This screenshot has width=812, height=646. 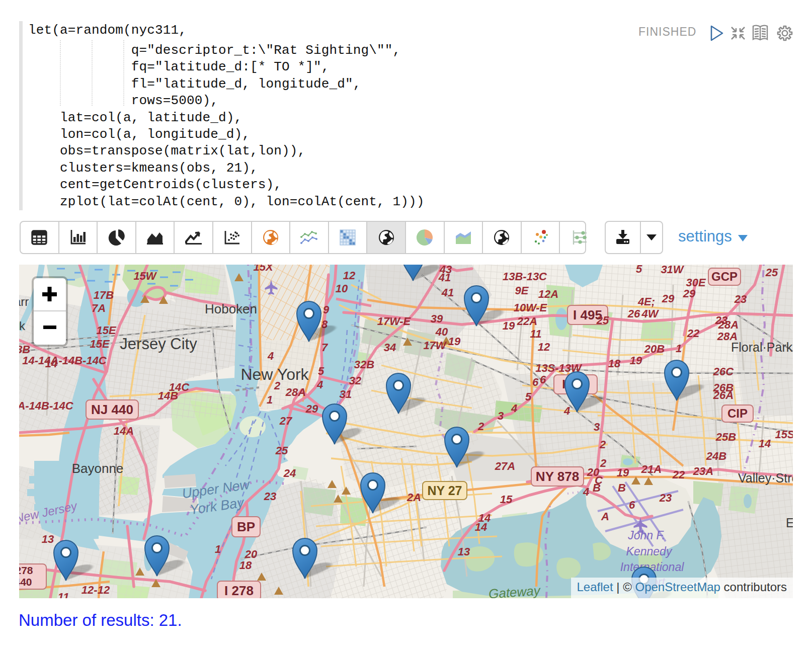 I want to click on svg-text: I 278, so click(x=239, y=591).